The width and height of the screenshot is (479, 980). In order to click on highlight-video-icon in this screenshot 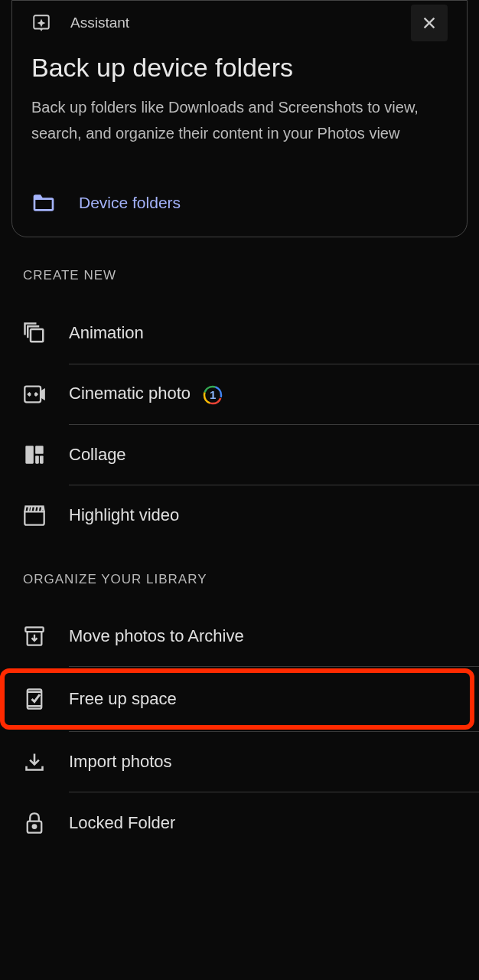, I will do `click(34, 515)`.